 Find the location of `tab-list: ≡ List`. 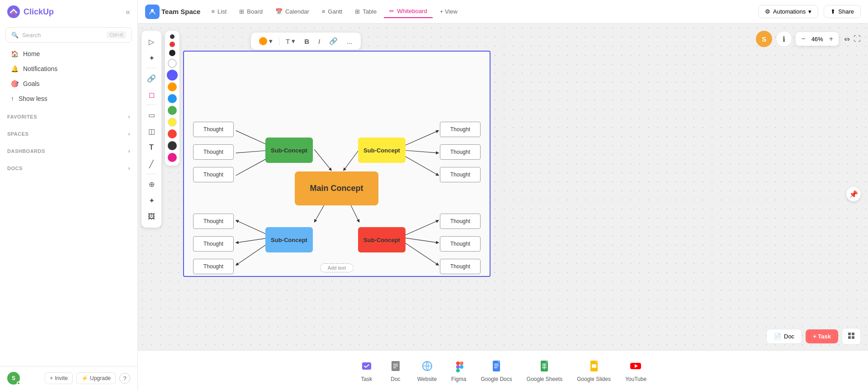

tab-list: ≡ List is located at coordinates (219, 12).